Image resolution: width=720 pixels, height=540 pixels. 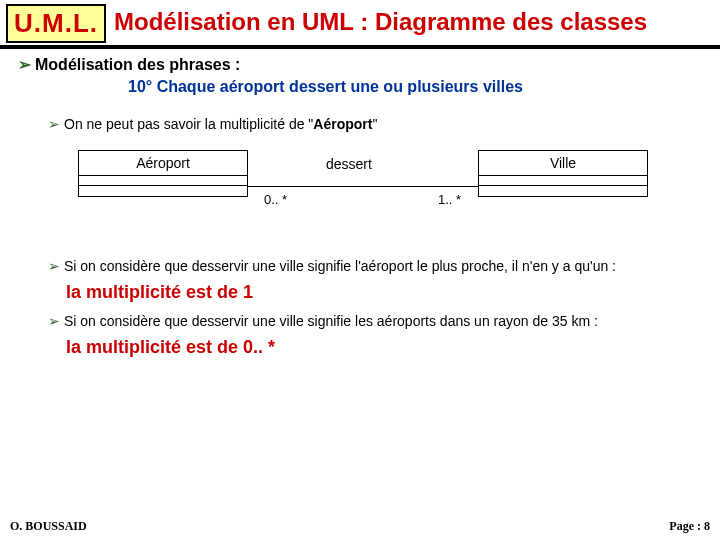 I want to click on uml-diagram: Aéroport Ville dessert 0.. * 1.. *, so click(x=390, y=195).